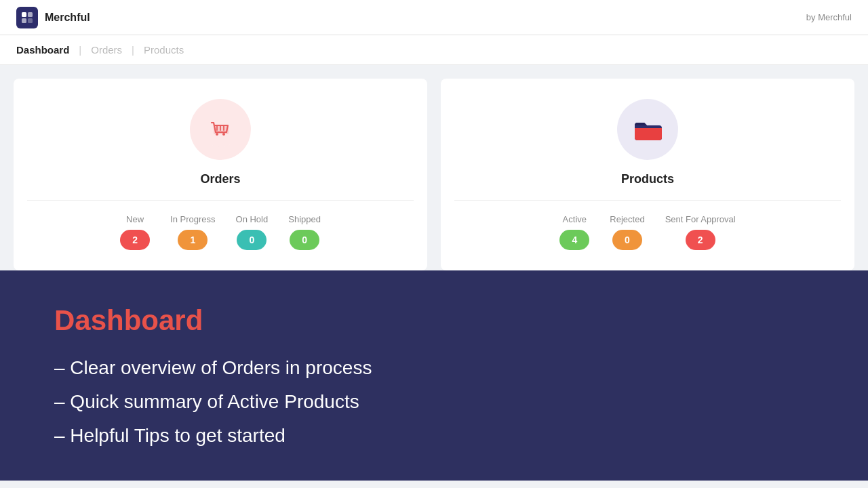  Describe the element at coordinates (434, 368) in the screenshot. I see `bottom-list-item-1: – Clear overview of Orders in process` at that location.